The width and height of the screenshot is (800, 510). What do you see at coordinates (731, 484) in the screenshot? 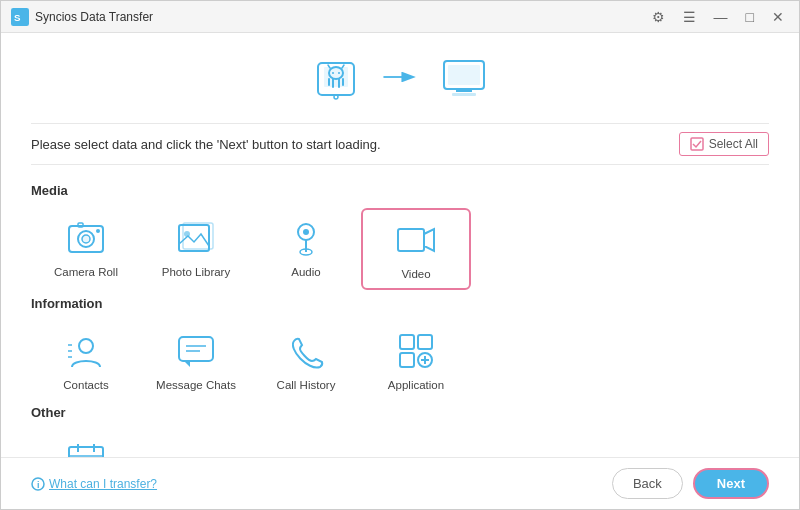
I see `next-button: Next` at bounding box center [731, 484].